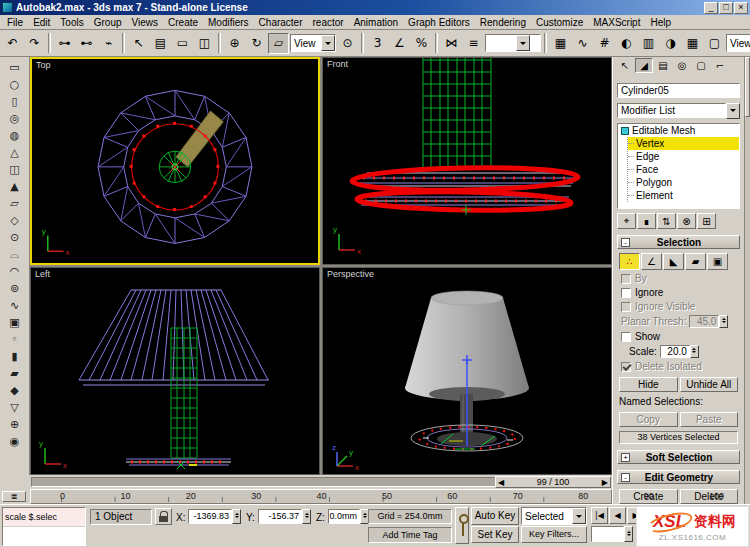  I want to click on stack-item-polygon: Polygon, so click(684, 182).